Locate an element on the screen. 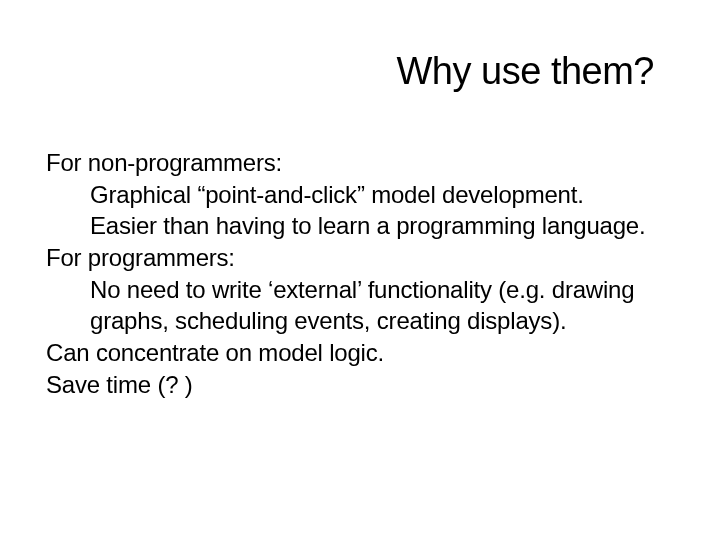  body-line: graphs, scheduling events, creating disp… is located at coordinates (363, 321).